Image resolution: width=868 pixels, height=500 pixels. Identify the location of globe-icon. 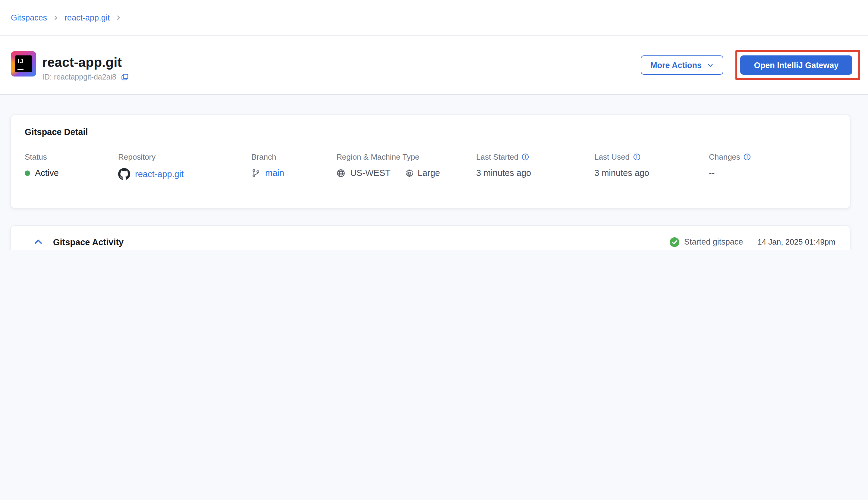
(341, 173).